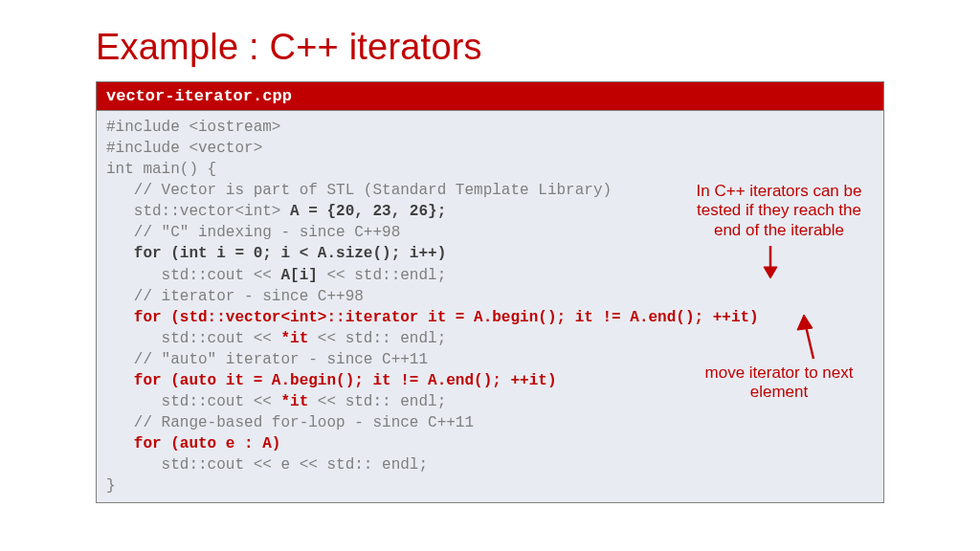 The width and height of the screenshot is (980, 551). I want to click on code-line: std::vector<int>, so click(198, 211).